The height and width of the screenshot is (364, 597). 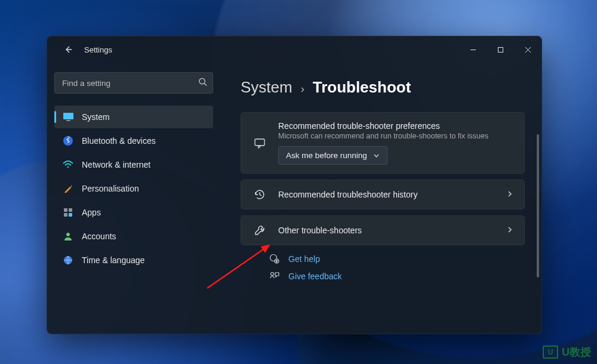 I want to click on sidebar-item-label: Personalisation, so click(x=110, y=189).